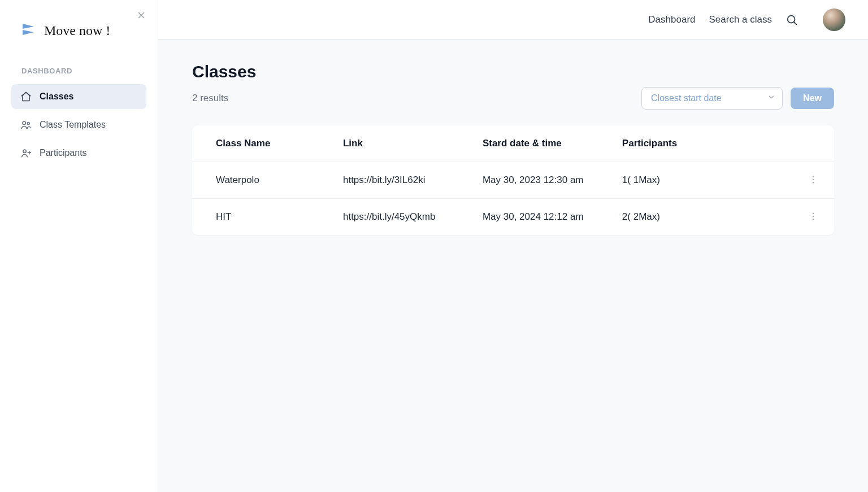  I want to click on users-icon, so click(26, 125).